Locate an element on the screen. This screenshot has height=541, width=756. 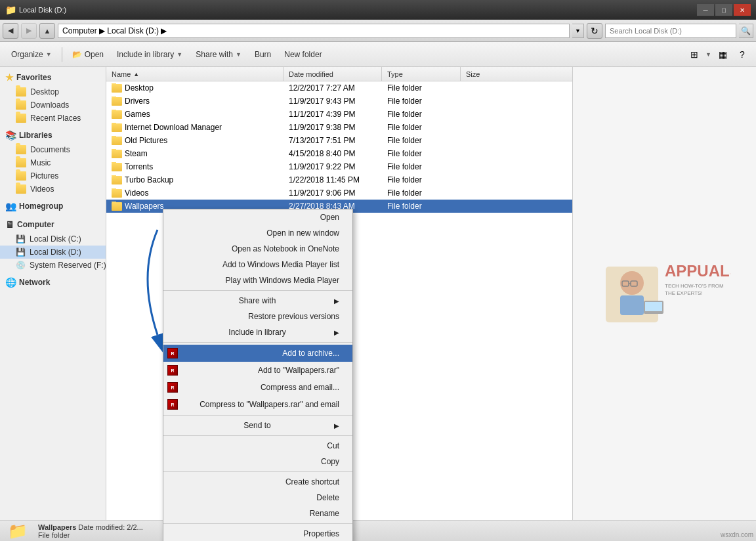
address-dropdown: ▼ is located at coordinates (578, 31).